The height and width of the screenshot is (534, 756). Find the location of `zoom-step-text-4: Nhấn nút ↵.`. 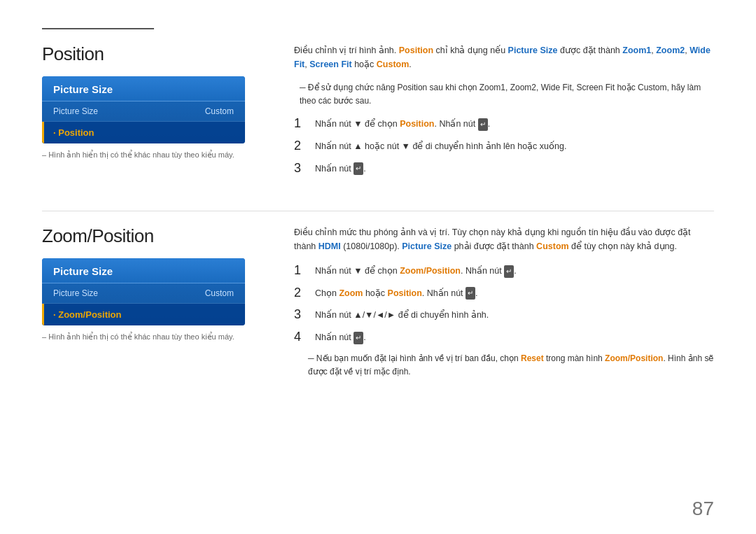

zoom-step-text-4: Nhấn nút ↵. is located at coordinates (340, 337).